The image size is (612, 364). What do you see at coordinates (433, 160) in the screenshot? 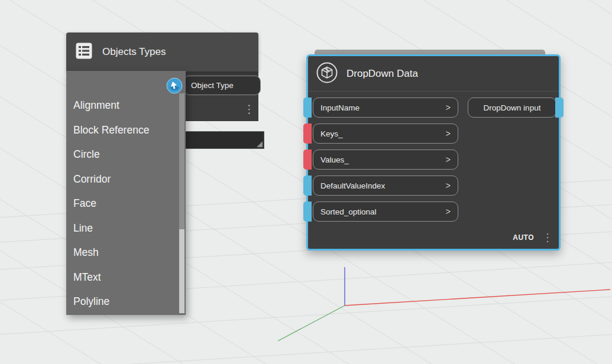
I see `input-row: Values_ >` at bounding box center [433, 160].